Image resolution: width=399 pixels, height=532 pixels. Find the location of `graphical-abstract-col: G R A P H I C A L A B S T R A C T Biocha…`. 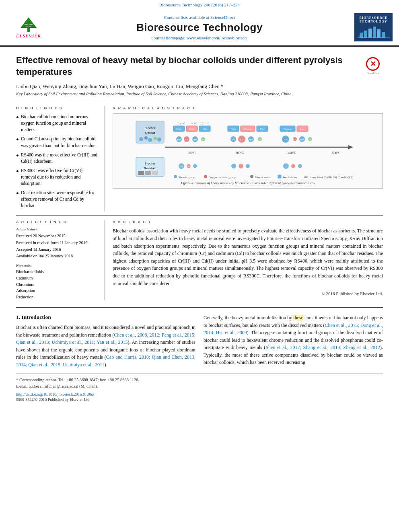

graphical-abstract-col: G R A P H I C A L A B S T R A C T Biocha… is located at coordinates (248, 159).